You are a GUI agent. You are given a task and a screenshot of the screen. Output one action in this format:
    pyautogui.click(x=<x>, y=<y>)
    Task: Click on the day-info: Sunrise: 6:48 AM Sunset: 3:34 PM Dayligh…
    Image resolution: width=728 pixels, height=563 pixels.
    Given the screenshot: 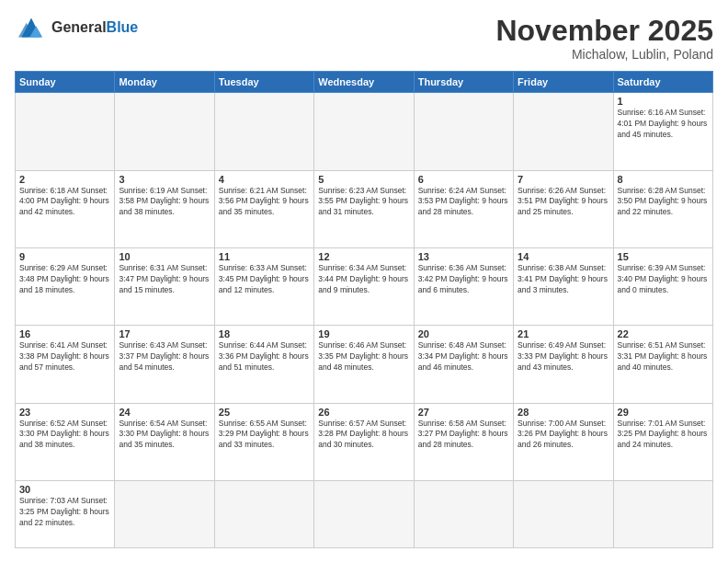 What is the action you would take?
    pyautogui.click(x=463, y=357)
    